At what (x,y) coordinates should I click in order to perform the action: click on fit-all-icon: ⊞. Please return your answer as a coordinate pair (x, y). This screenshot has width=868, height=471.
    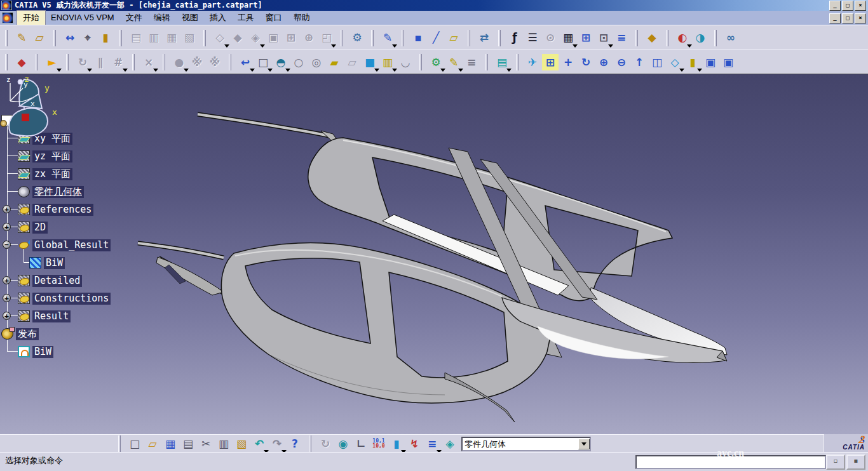
    Looking at the image, I should click on (550, 62).